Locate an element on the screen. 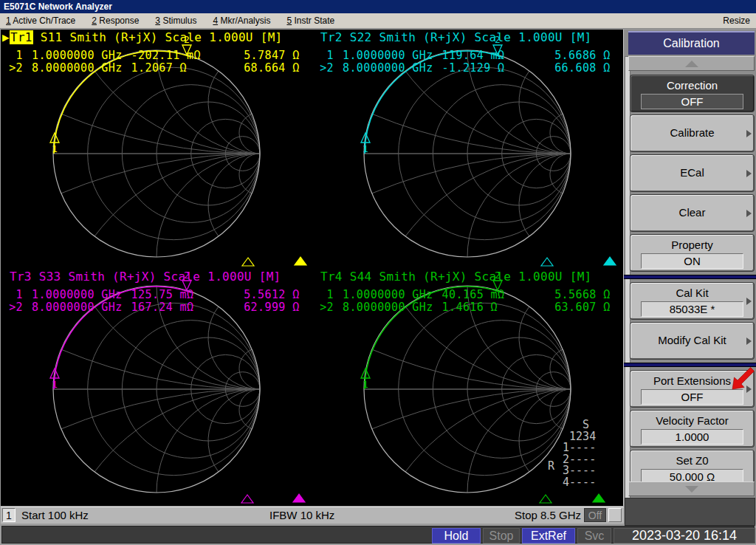 The height and width of the screenshot is (545, 756). trace-header-tr4: Tr4 S44 Smith (R+jX) Scale 1.000U [M] is located at coordinates (453, 277).